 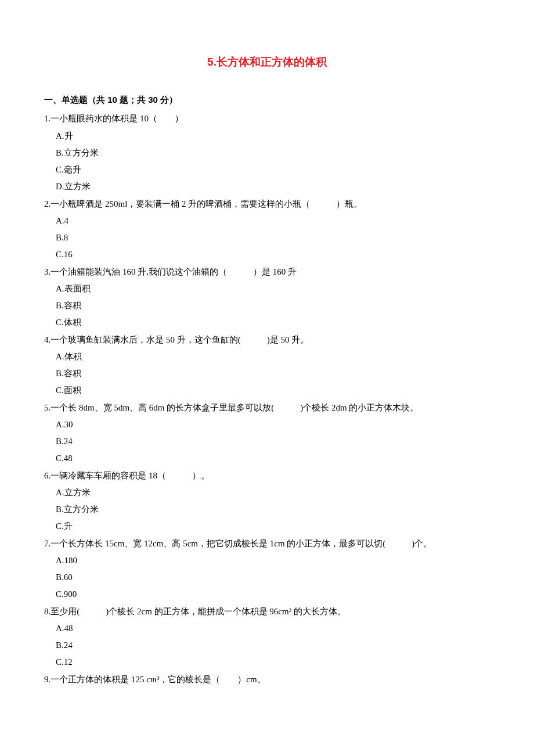 I want to click on question-text: 5.一个长 8dm、宽 5dm、高 6dm 的长方体盒子里最多可以放( )个棱长…, so click(x=267, y=408).